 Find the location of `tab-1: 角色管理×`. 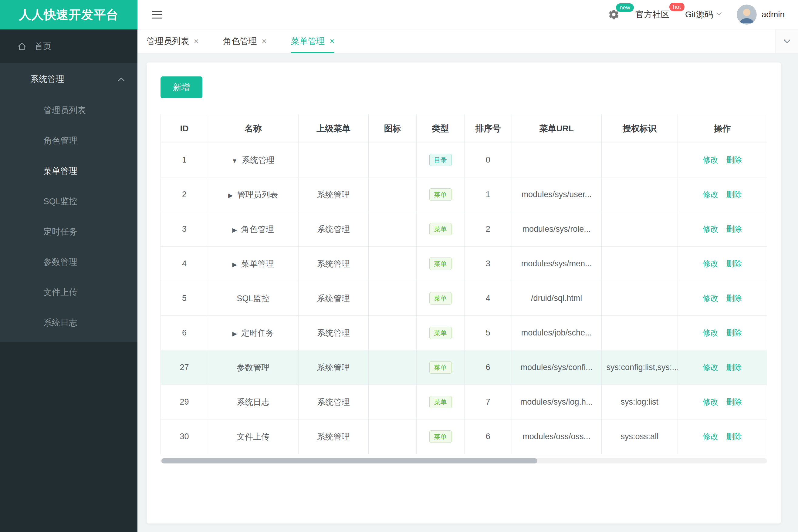

tab-1: 角色管理× is located at coordinates (245, 41).